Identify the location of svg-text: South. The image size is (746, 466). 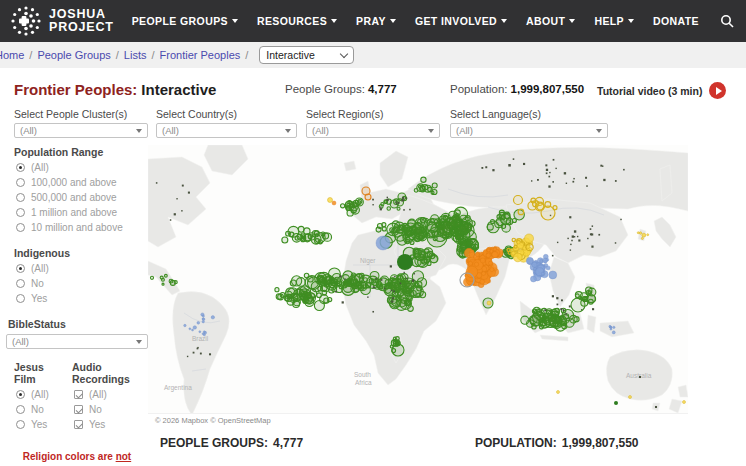
(362, 374).